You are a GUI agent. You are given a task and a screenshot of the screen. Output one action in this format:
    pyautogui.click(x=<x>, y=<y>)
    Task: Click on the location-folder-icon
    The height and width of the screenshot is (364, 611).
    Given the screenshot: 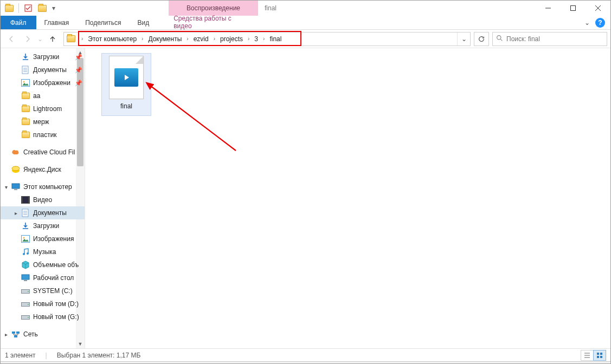 What is the action you would take?
    pyautogui.click(x=71, y=39)
    